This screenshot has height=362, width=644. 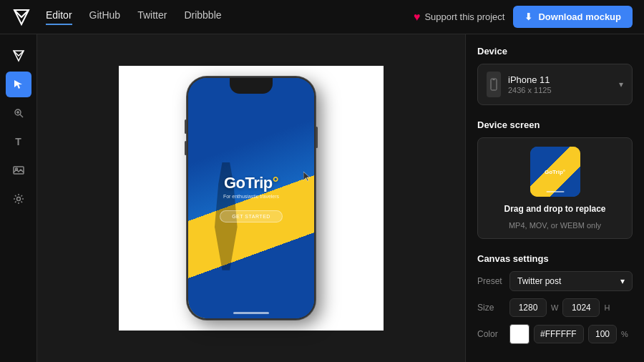 What do you see at coordinates (560, 84) in the screenshot?
I see `device-info: iPhone 11 2436 x 1125` at bounding box center [560, 84].